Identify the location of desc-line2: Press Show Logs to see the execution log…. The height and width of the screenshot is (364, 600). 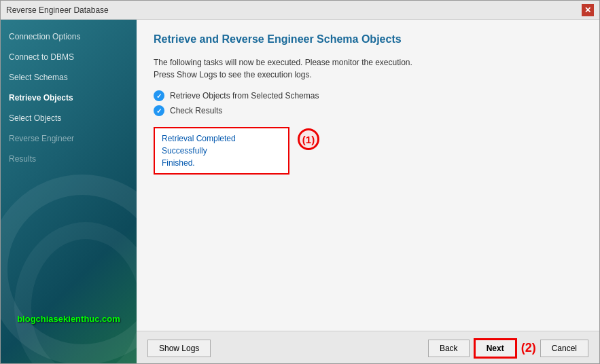
(232, 75).